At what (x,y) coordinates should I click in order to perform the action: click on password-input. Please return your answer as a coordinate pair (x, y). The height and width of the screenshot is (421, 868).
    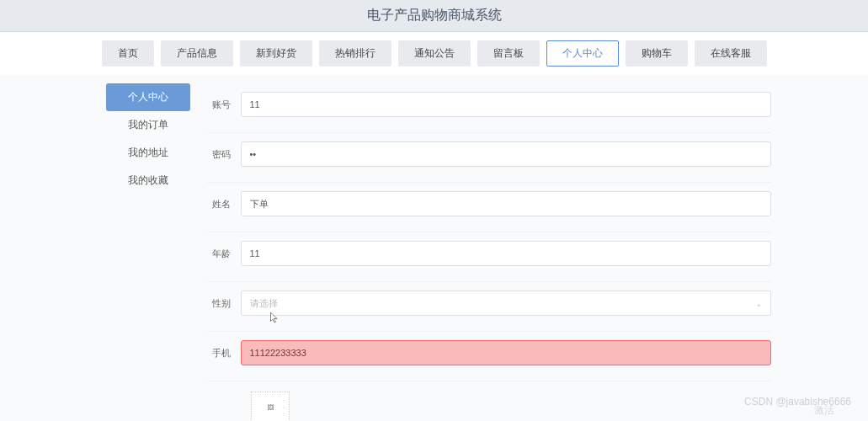
    Looking at the image, I should click on (506, 154).